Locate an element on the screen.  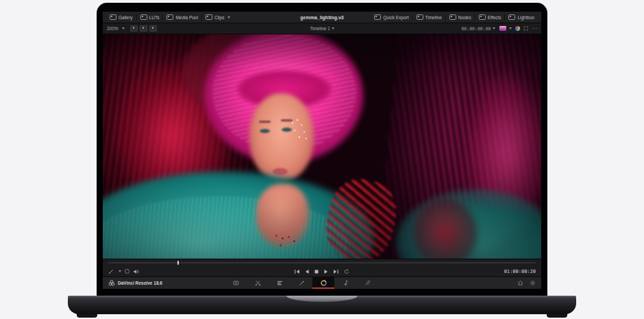
timeline-label: Timeline is located at coordinates (434, 18).